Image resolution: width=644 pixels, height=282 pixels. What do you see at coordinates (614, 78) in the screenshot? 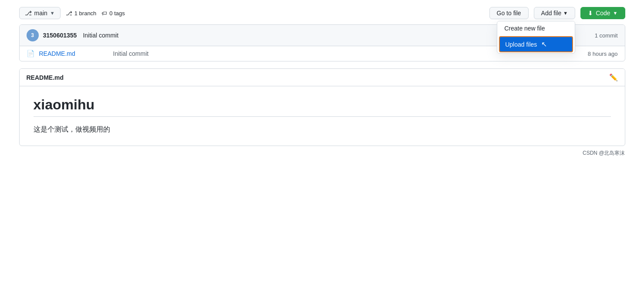
I see `edit-icon: ✏️` at bounding box center [614, 78].